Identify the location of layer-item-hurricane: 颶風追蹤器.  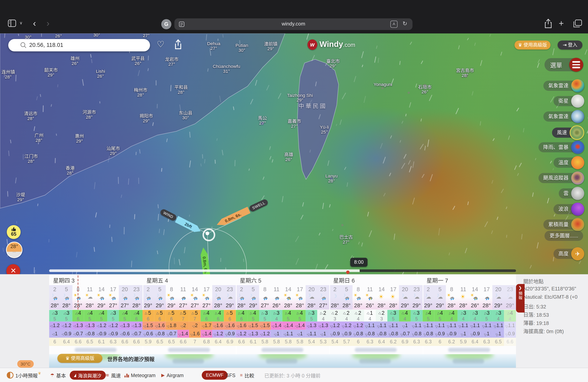
(561, 178).